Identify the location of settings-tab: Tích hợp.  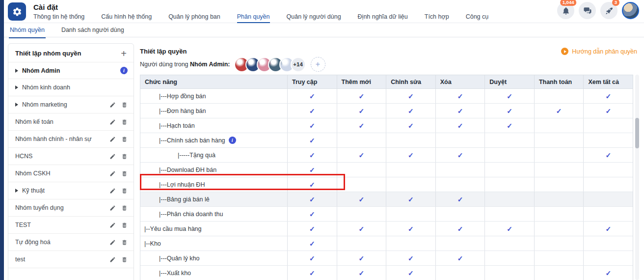
(437, 18).